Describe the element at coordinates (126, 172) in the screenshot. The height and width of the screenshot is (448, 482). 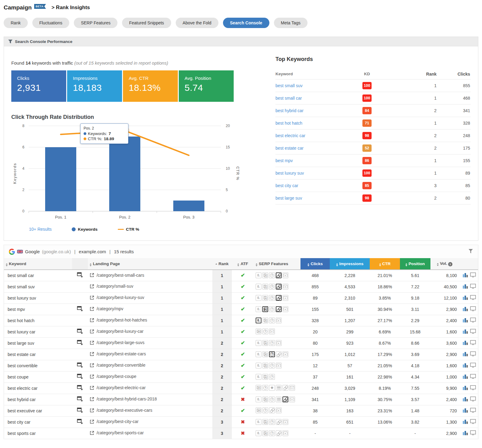
I see `ctr-distribution-chart: 0246805101520Pos. 1Pos. 2Pos. 3KeywordsC…` at that location.